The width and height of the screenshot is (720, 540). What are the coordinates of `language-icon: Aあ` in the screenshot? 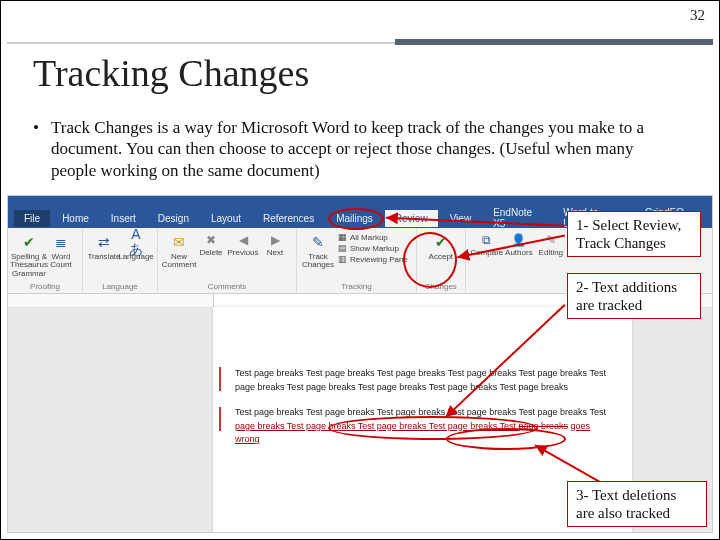 It's located at (136, 242).